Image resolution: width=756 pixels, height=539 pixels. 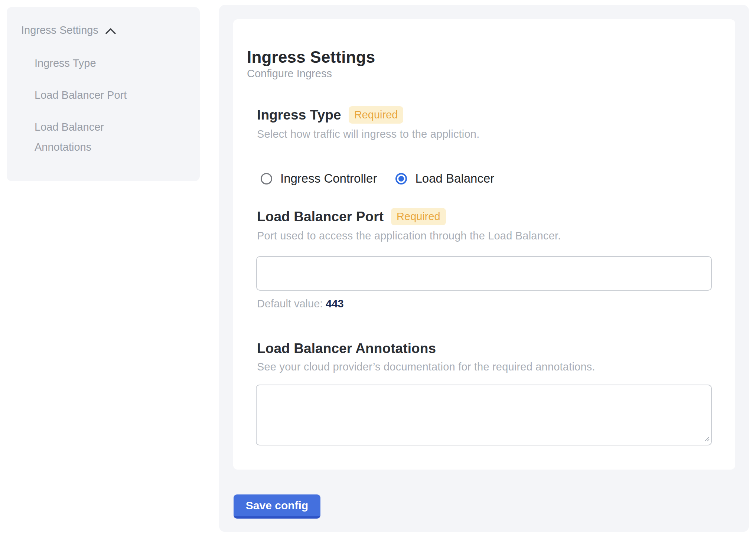 What do you see at coordinates (60, 30) in the screenshot?
I see `sidebar-section-label: Ingress Settings` at bounding box center [60, 30].